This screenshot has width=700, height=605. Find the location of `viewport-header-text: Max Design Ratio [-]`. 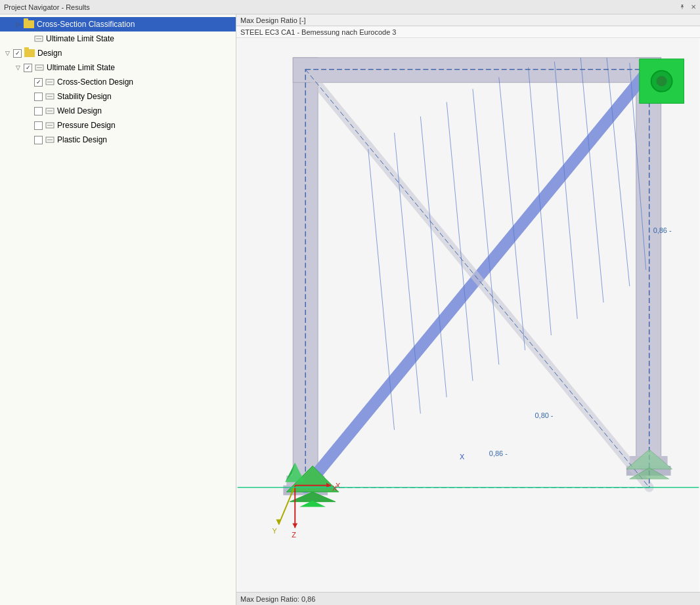

viewport-header-text: Max Design Ratio [-] is located at coordinates (273, 20).